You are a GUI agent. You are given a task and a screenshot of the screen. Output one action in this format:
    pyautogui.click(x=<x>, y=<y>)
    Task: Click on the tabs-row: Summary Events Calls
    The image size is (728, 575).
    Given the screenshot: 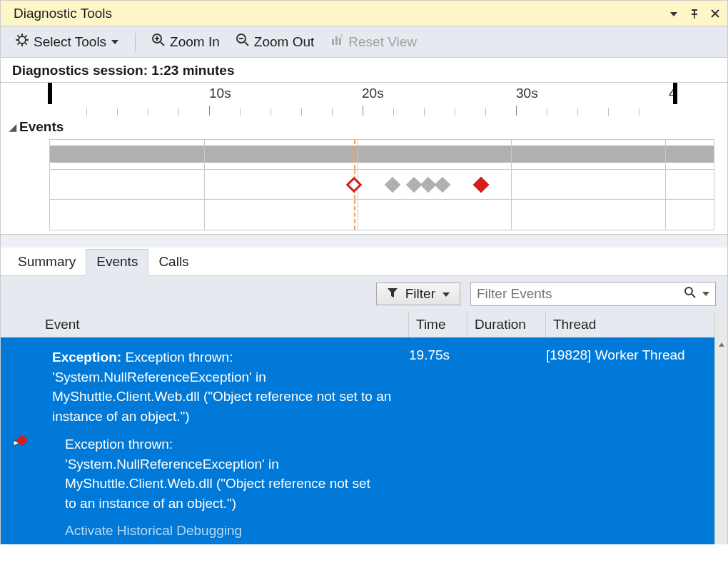 What is the action you would take?
    pyautogui.click(x=364, y=262)
    